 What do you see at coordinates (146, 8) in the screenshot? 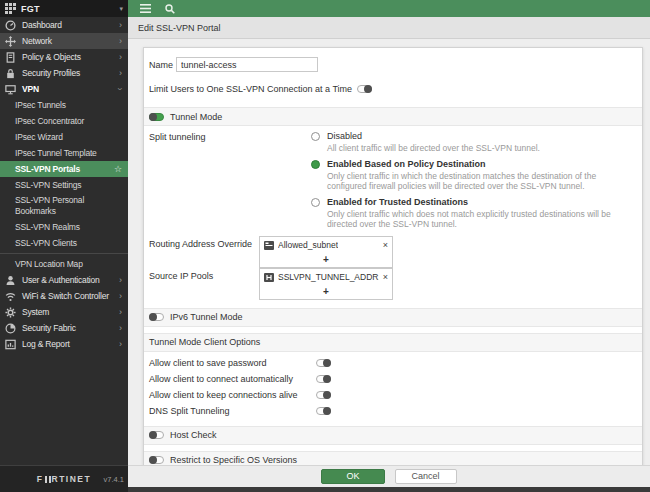
I see `hamburger-menu-icon` at bounding box center [146, 8].